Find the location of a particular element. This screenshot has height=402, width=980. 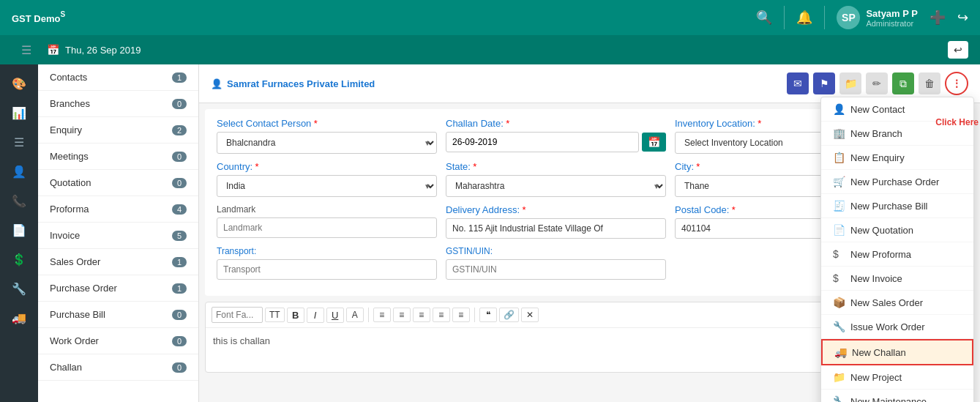

delete-button: 🗑 is located at coordinates (929, 83).